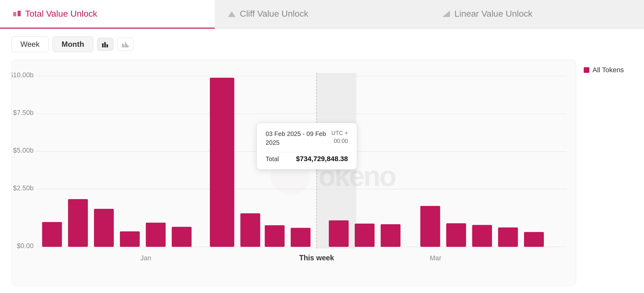 Image resolution: width=644 pixels, height=293 pixels. What do you see at coordinates (322, 14) in the screenshot?
I see `tabs-row: Total Value Unlock Cliff Value Unlock Li…` at bounding box center [322, 14].